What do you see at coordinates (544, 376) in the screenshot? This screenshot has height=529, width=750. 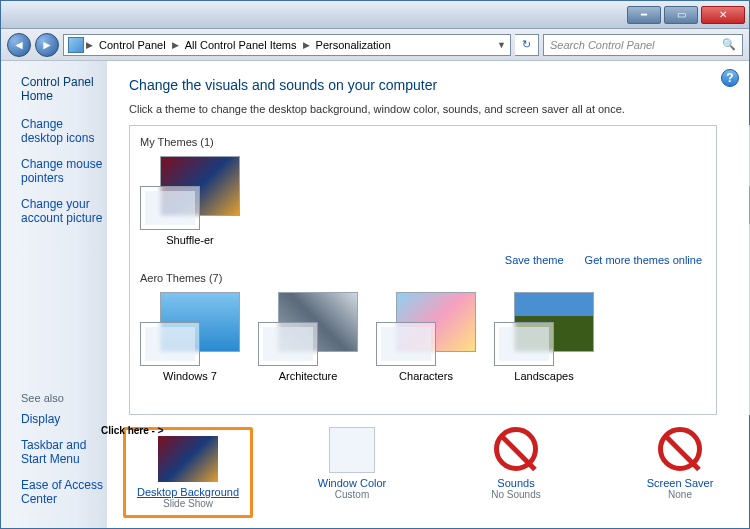 I see `theme-name: Landscapes` at bounding box center [544, 376].